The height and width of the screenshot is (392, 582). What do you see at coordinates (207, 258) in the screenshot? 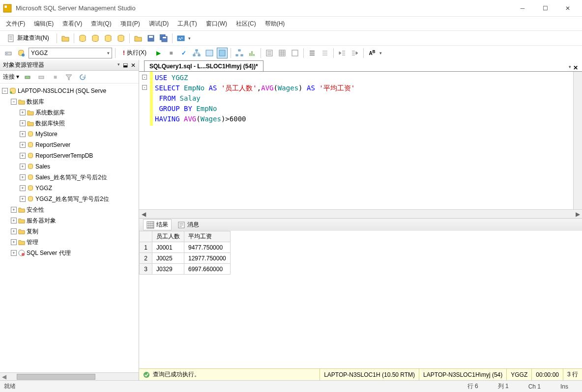
I see `result-cell: 12977.750000` at bounding box center [207, 258].